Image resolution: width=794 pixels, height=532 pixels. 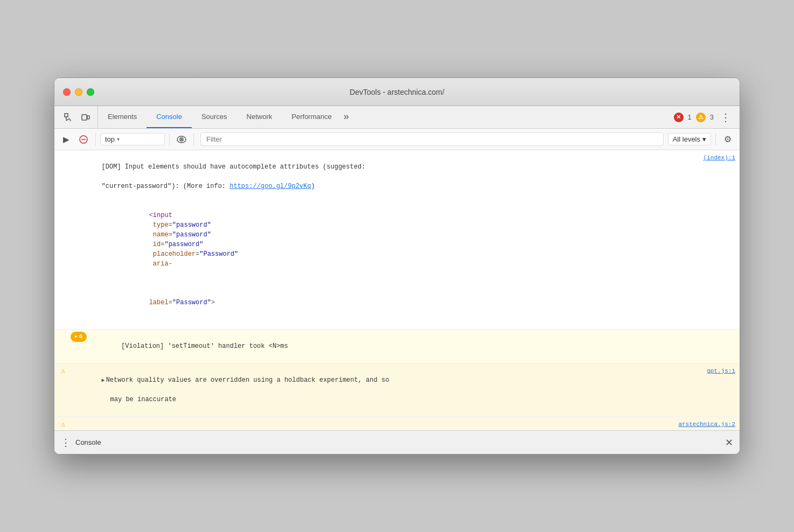 What do you see at coordinates (397, 92) in the screenshot?
I see `window-title: DevTools - arstechnica.com/` at bounding box center [397, 92].